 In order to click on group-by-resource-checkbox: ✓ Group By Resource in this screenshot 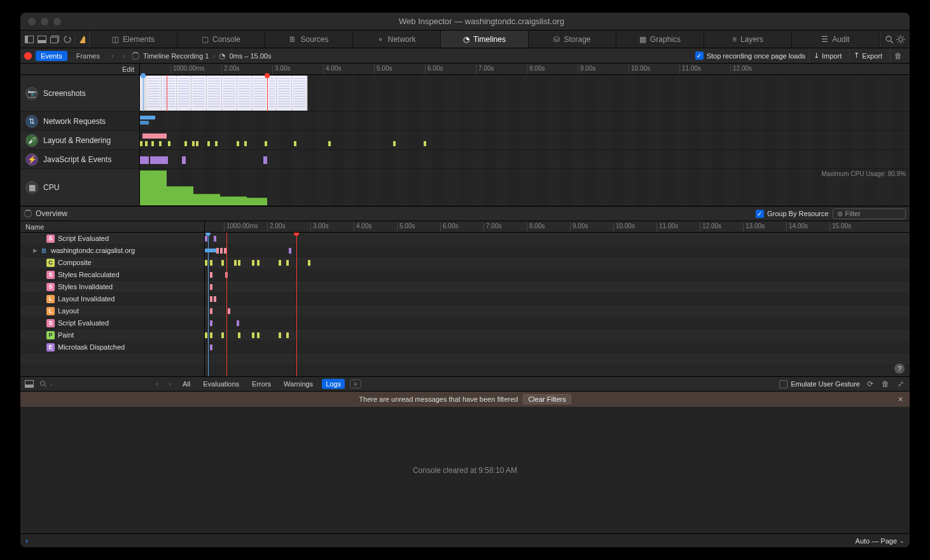, I will do `click(793, 214)`.